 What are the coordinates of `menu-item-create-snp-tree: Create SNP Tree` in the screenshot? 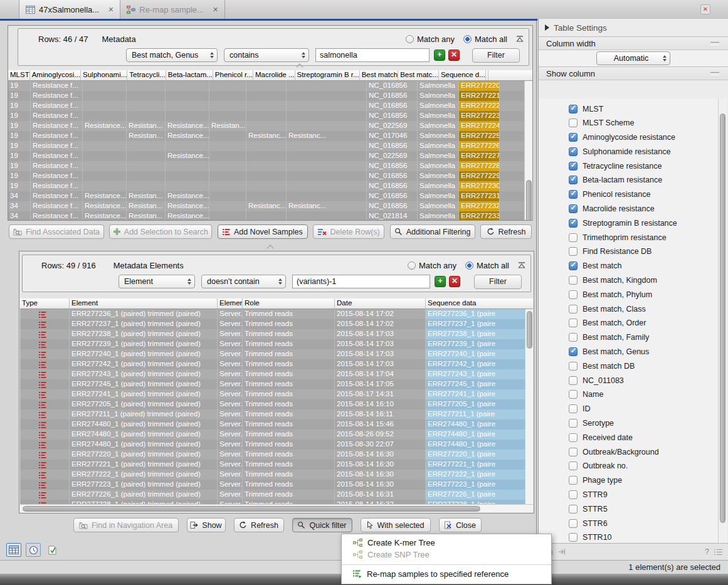 It's located at (446, 554).